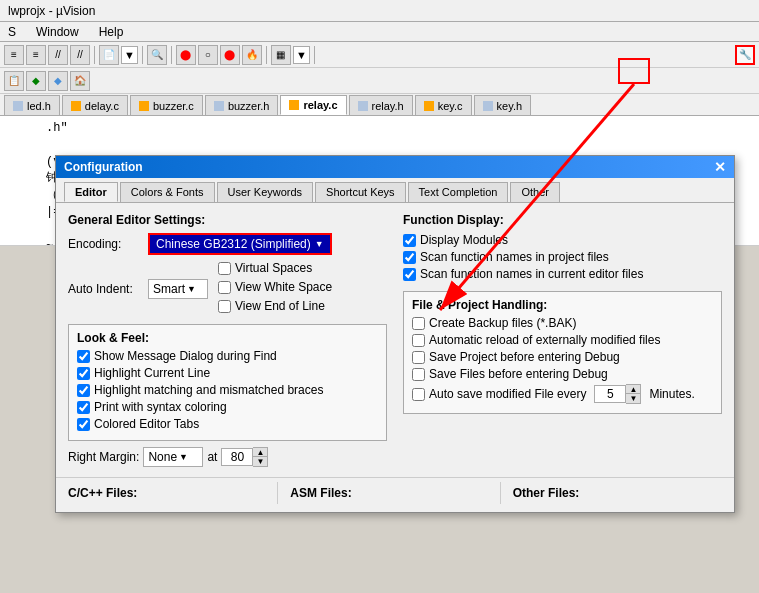 The image size is (759, 593). Describe the element at coordinates (240, 244) in the screenshot. I see `encoding-dropdown: Chinese GB2312 (Simplified) ▼` at that location.